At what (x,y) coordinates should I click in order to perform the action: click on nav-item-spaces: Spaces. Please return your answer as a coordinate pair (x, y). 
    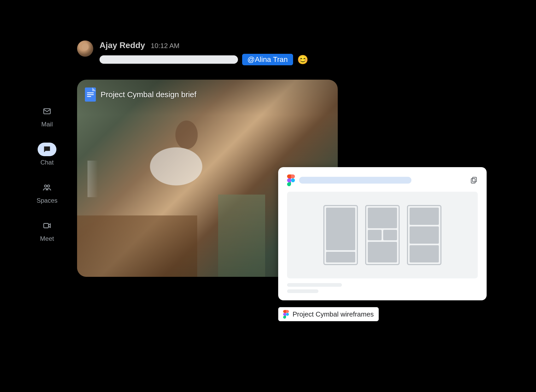
    Looking at the image, I should click on (47, 192).